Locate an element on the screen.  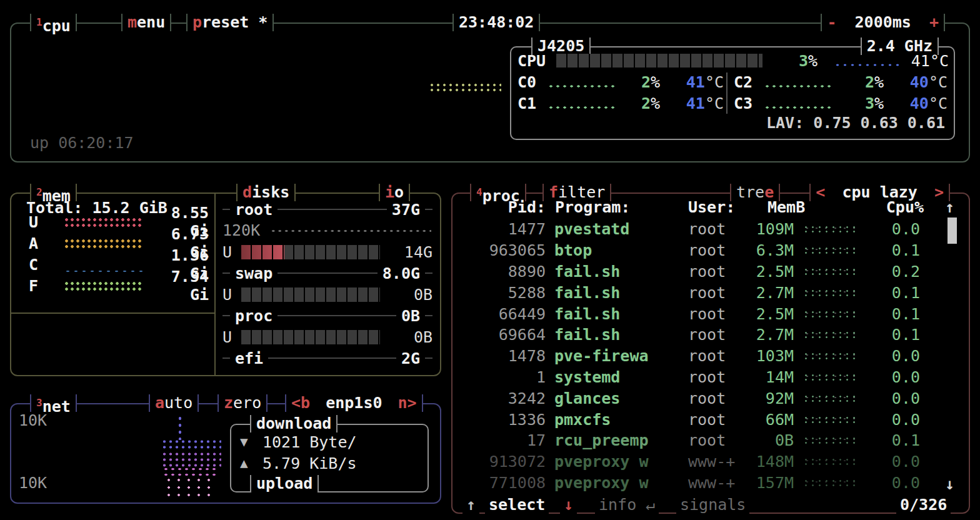
process-mem: 103M is located at coordinates (774, 356).